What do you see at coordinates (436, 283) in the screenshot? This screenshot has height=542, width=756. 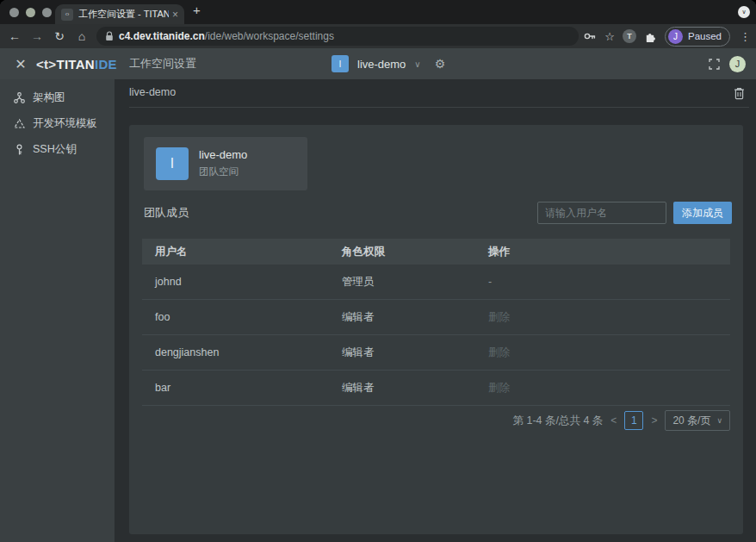 I see `table-row: johnd 管理员 -` at bounding box center [436, 283].